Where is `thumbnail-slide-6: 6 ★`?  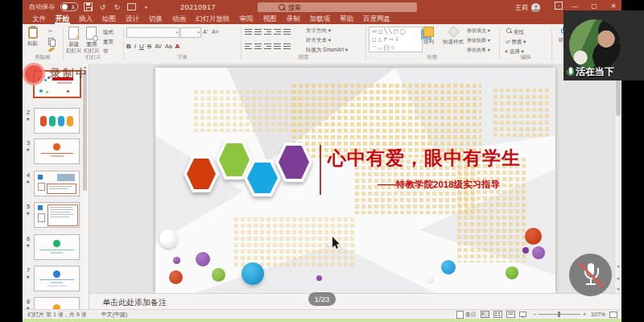
thumbnail-slide-6: 6 ★ is located at coordinates (56, 249).